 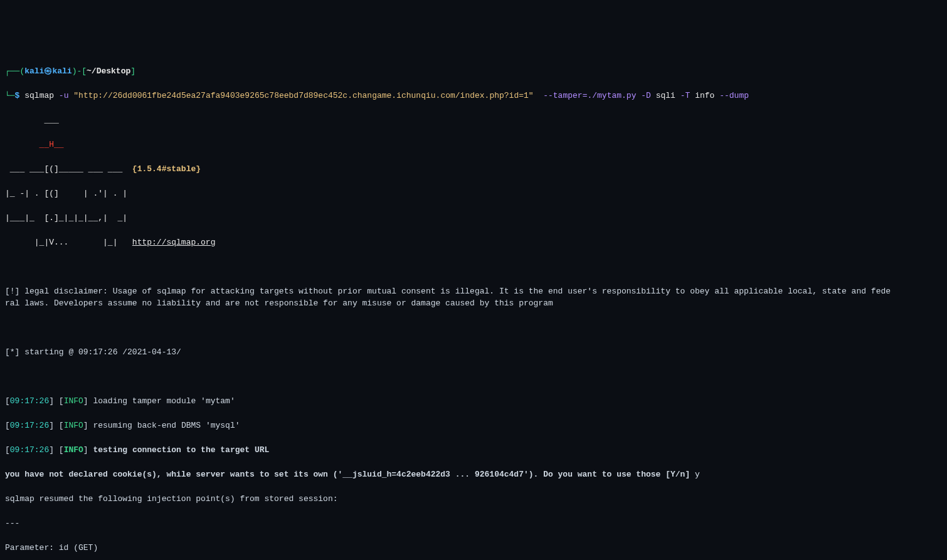 I want to click on prompt-line-2: └─$ sqlmap -u "http://26dd0061fbe24d5ea2…, so click(x=474, y=96).